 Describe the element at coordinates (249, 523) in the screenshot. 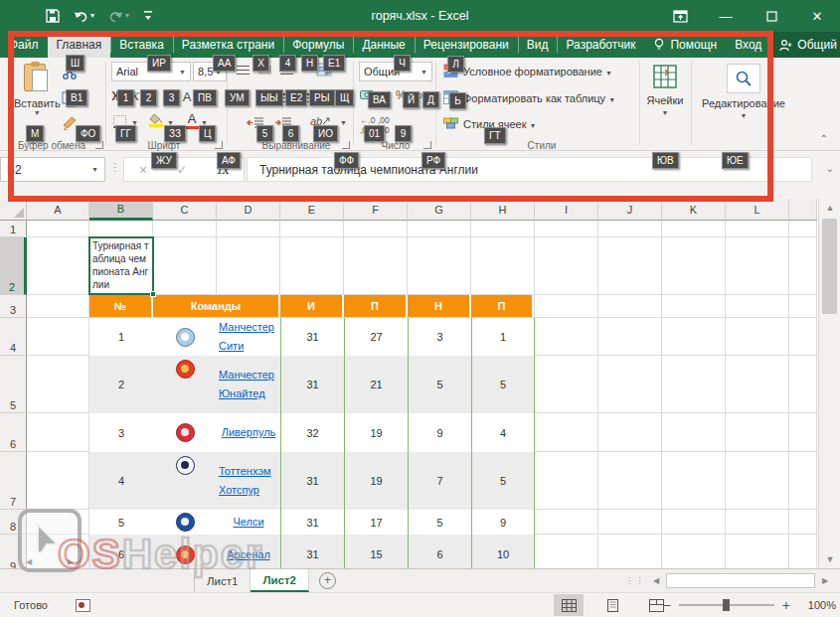

I see `team-link: Челси` at that location.